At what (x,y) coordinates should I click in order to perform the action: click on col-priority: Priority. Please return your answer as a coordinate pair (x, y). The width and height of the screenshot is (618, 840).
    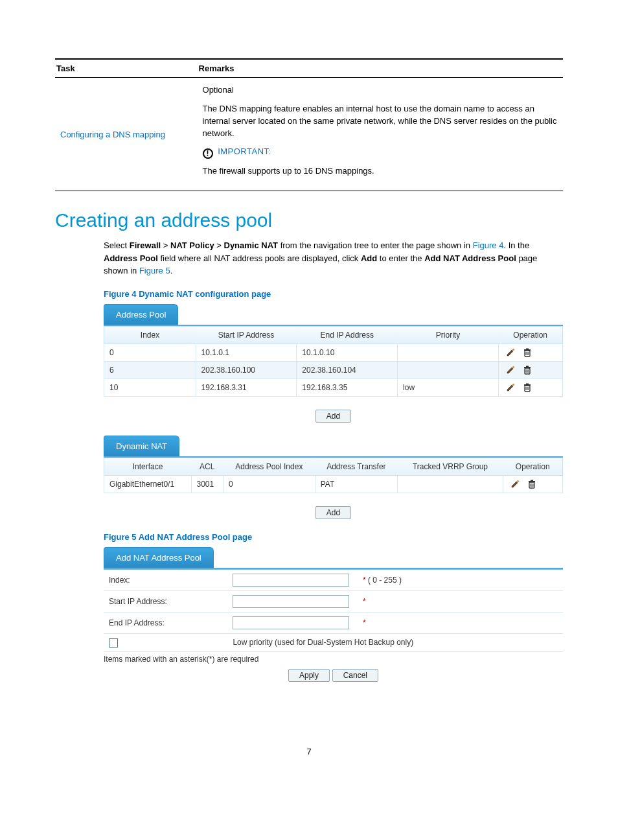
    Looking at the image, I should click on (448, 334).